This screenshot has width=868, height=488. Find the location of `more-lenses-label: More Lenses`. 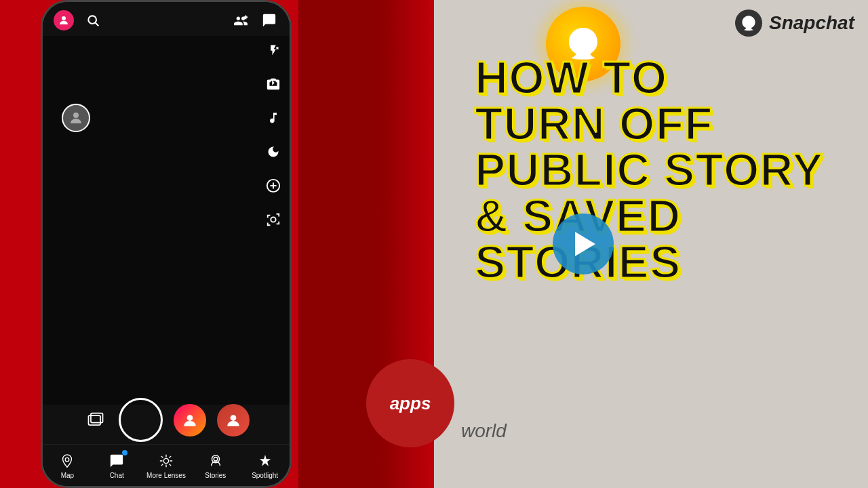

more-lenses-label: More Lenses is located at coordinates (166, 476).